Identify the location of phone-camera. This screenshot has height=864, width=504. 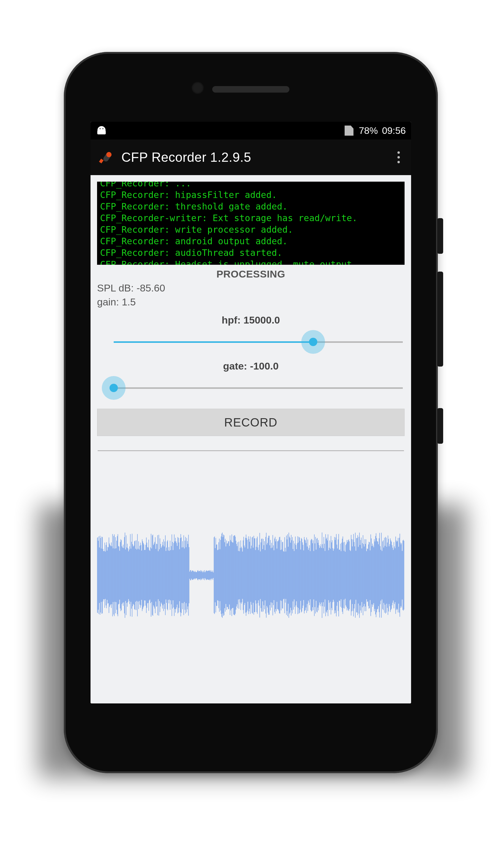
(197, 88).